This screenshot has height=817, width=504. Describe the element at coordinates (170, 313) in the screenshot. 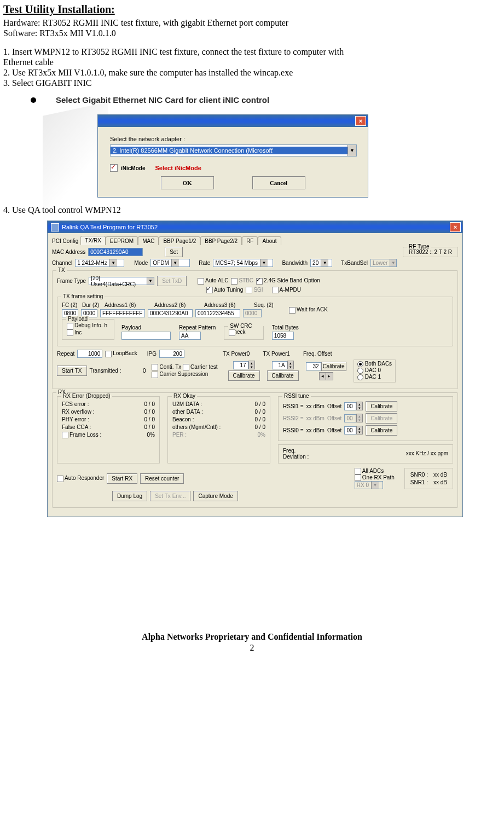

I see `a2-field: 000C431290A0` at that location.